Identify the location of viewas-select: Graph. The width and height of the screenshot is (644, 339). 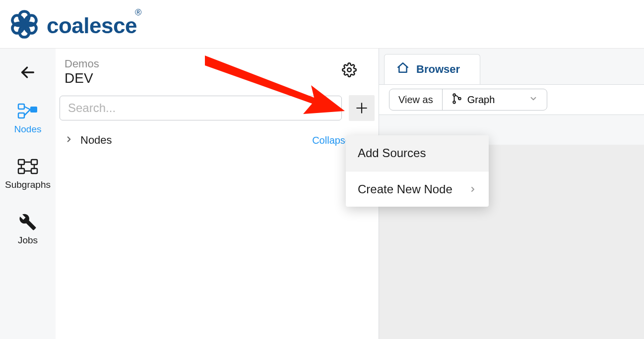
(495, 100).